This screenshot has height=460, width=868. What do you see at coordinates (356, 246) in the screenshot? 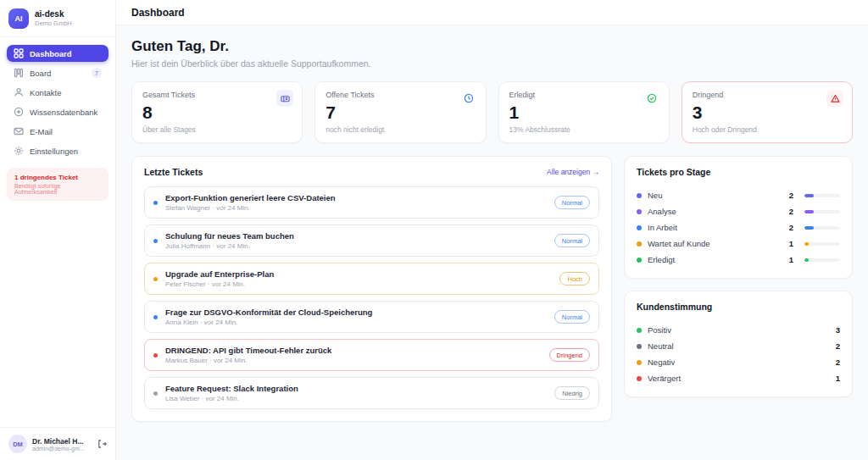
I see `ticket-meta: Julia Hoffmann · vor 24 Min.` at bounding box center [356, 246].